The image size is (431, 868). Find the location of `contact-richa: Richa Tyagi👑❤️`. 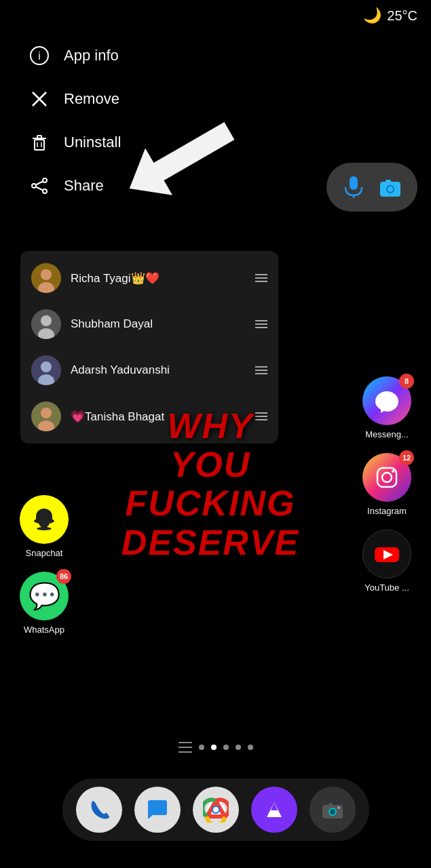

contact-richa: Richa Tyagi👑❤️ is located at coordinates (149, 278).